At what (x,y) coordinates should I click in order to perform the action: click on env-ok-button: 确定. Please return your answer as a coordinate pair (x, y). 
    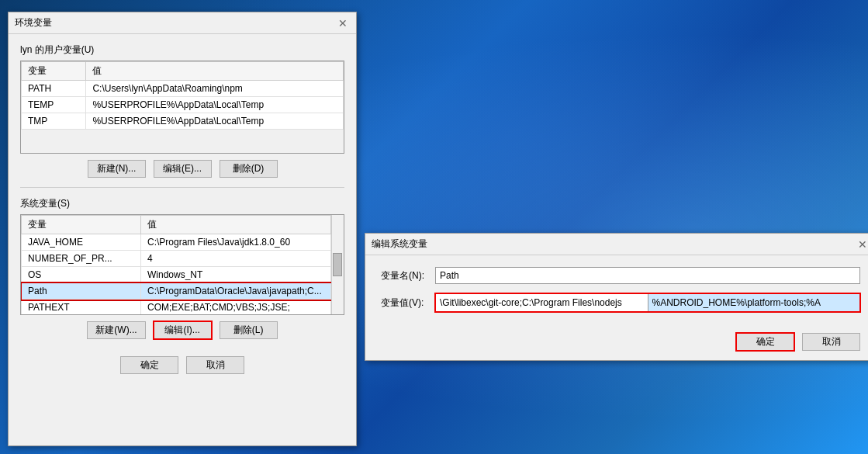
    Looking at the image, I should click on (149, 365).